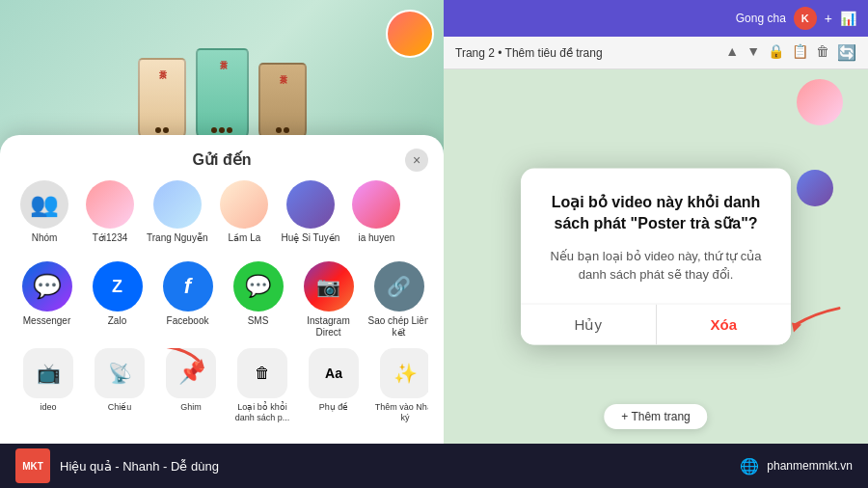 The width and height of the screenshot is (868, 488). Describe the element at coordinates (588, 324) in the screenshot. I see `cancel-button: Hủy` at that location.